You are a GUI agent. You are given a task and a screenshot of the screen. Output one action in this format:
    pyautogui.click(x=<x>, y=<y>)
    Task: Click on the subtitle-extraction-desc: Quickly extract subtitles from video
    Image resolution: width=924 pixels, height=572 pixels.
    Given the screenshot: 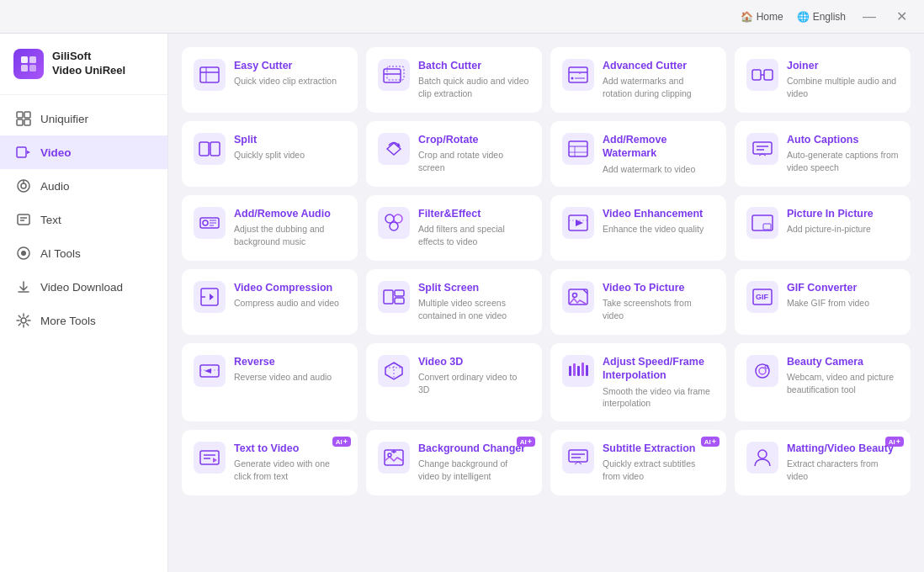 What is the action you would take?
    pyautogui.click(x=658, y=469)
    